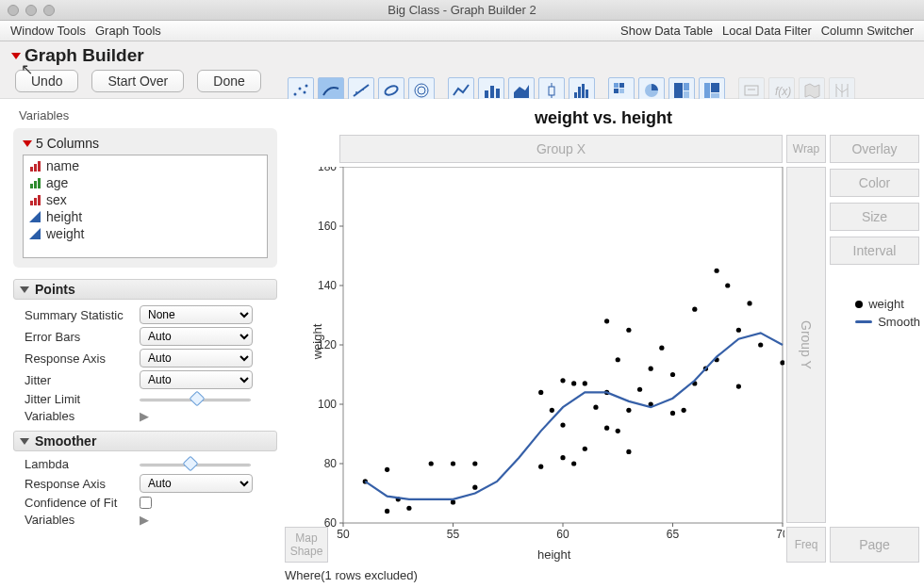 Image resolution: width=924 pixels, height=588 pixels. Describe the element at coordinates (65, 234) in the screenshot. I see `column-label: weight` at that location.